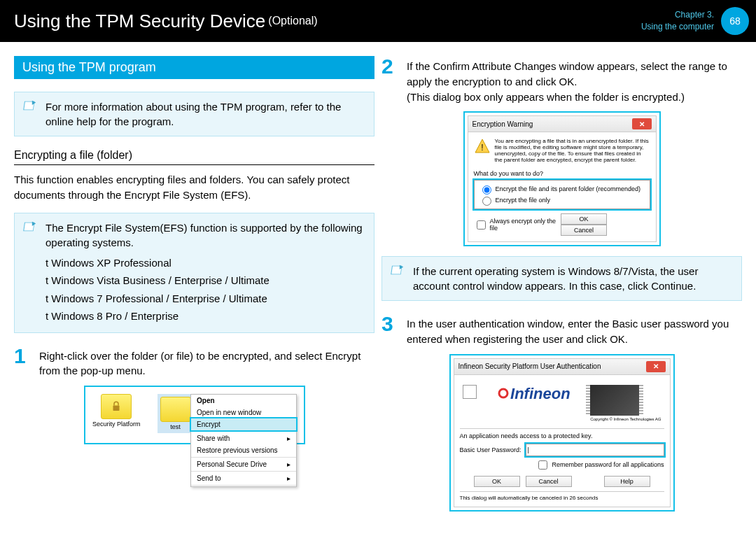  I want to click on step-1: 1 Right-click over the folder (or ﬁle) t…, so click(195, 362).